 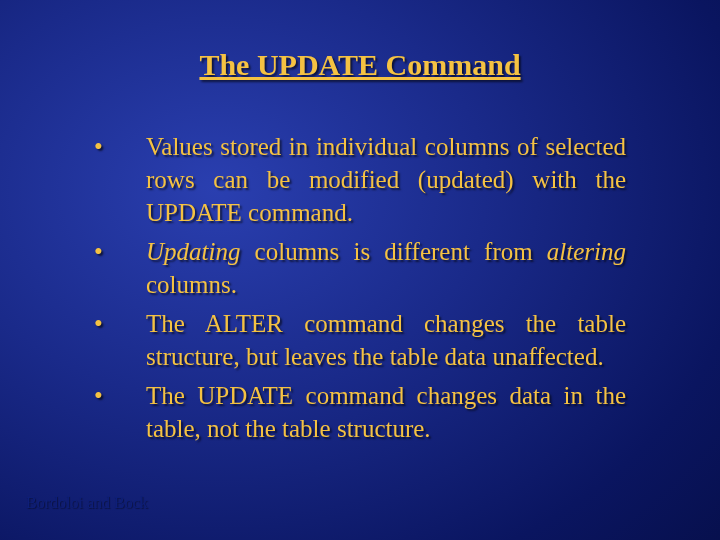 What do you see at coordinates (586, 252) in the screenshot?
I see `bullet-2-em2: altering` at bounding box center [586, 252].